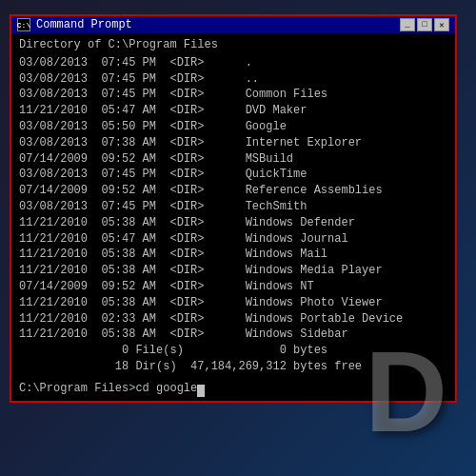 The image size is (476, 476). What do you see at coordinates (233, 190) in the screenshot?
I see `dir-entry: 07/14/2009 09:52 AM <DIR> Reference Asse…` at bounding box center [233, 190].